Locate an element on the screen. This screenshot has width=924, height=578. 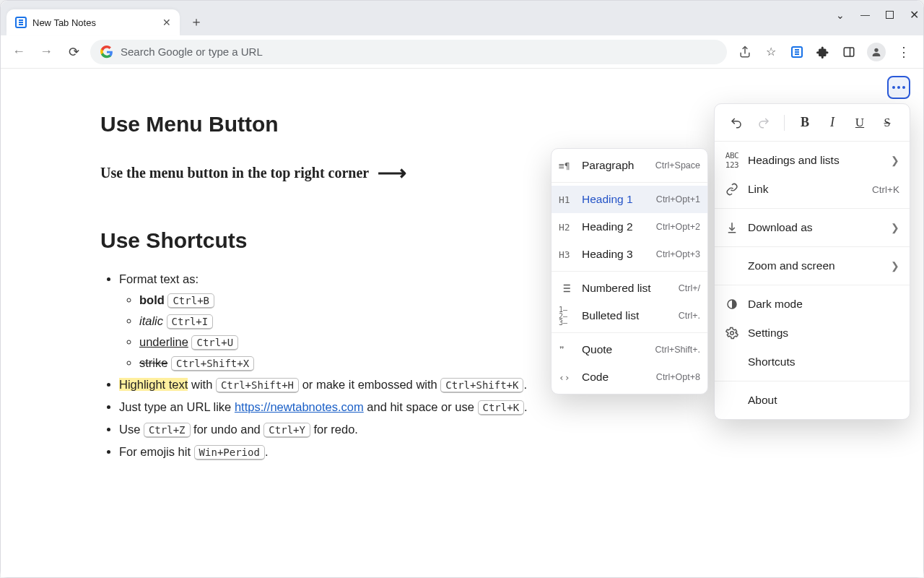
sidepanel-icon is located at coordinates (849, 52).